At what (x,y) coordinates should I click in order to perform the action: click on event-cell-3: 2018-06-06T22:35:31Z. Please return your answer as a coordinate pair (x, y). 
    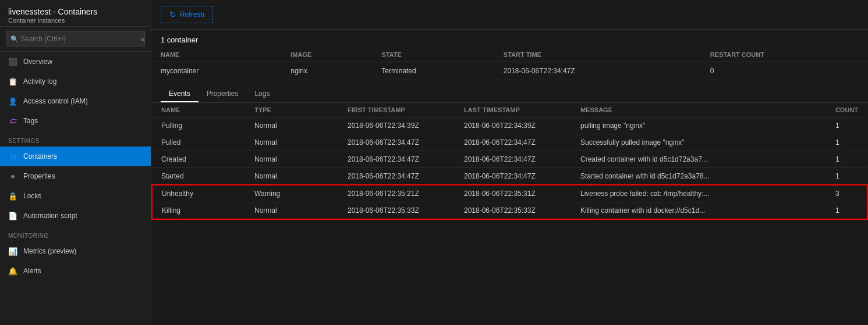
    Looking at the image, I should click on (513, 194).